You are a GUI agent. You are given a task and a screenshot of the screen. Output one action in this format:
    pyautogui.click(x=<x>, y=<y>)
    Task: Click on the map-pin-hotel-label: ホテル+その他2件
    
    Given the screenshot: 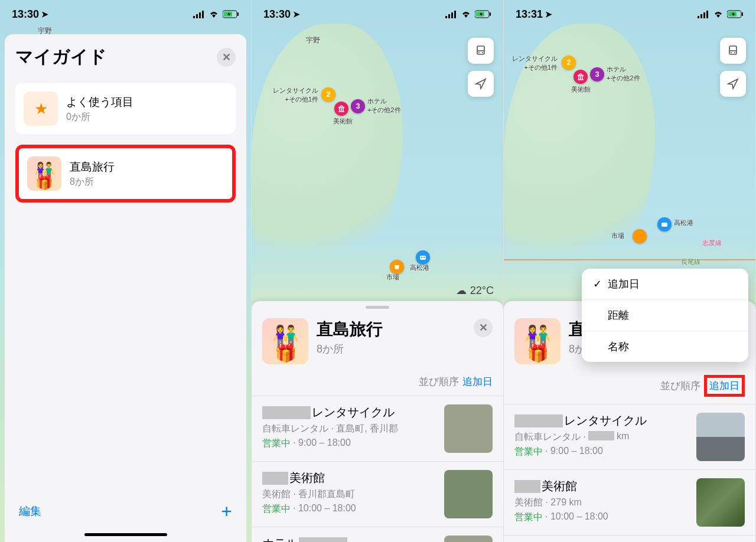 What is the action you would take?
    pyautogui.click(x=384, y=106)
    